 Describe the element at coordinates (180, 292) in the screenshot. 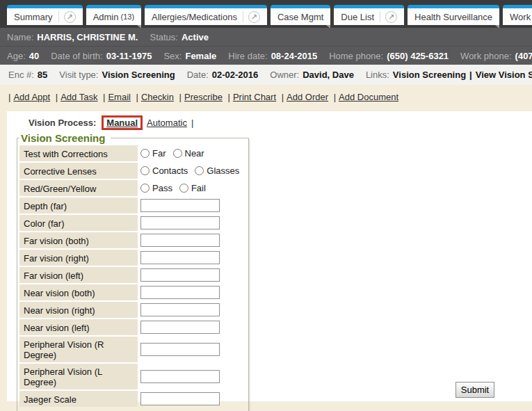

I see `near-vision-both-input` at that location.